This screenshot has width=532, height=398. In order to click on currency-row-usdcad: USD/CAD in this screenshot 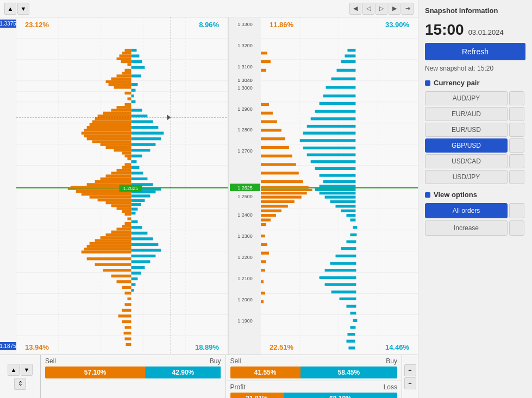, I will do `click(475, 161)`.